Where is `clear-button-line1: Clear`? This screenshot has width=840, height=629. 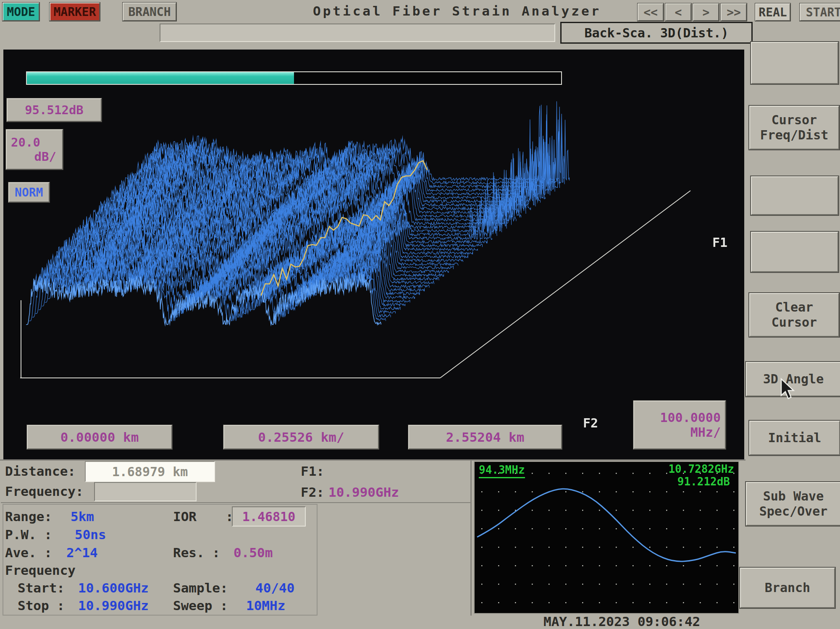
clear-button-line1: Clear is located at coordinates (794, 307).